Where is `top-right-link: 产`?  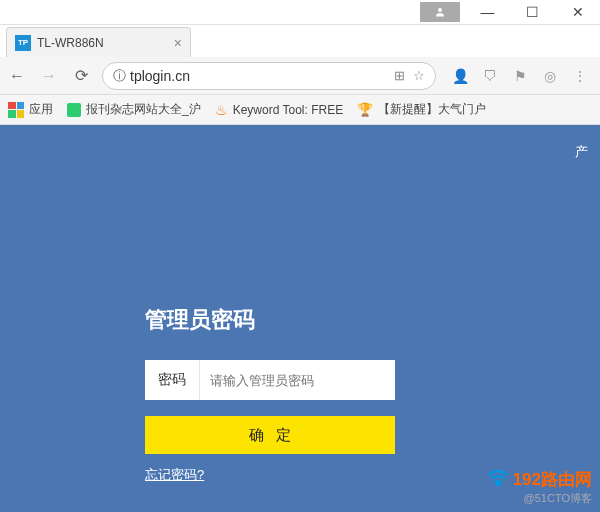
top-right-link: 产 is located at coordinates (582, 152).